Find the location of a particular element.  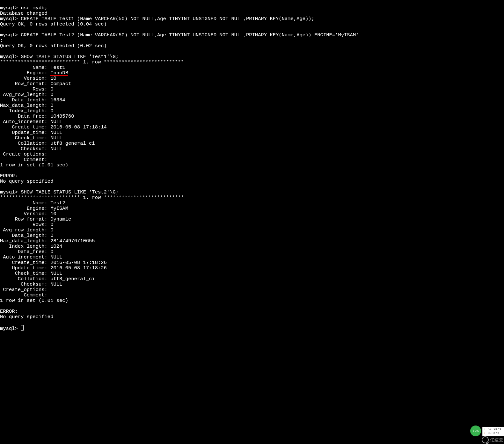

cursor is located at coordinates (22, 328).